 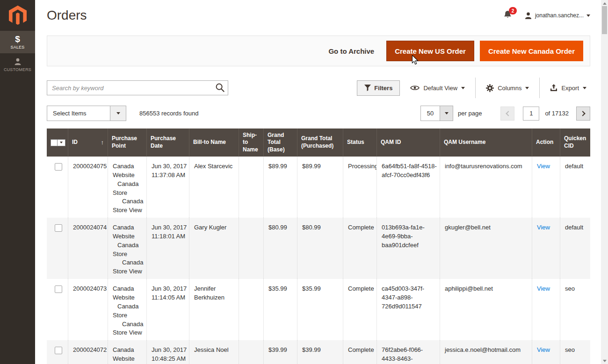 I want to click on scroll-up-arrow-icon, so click(x=604, y=3).